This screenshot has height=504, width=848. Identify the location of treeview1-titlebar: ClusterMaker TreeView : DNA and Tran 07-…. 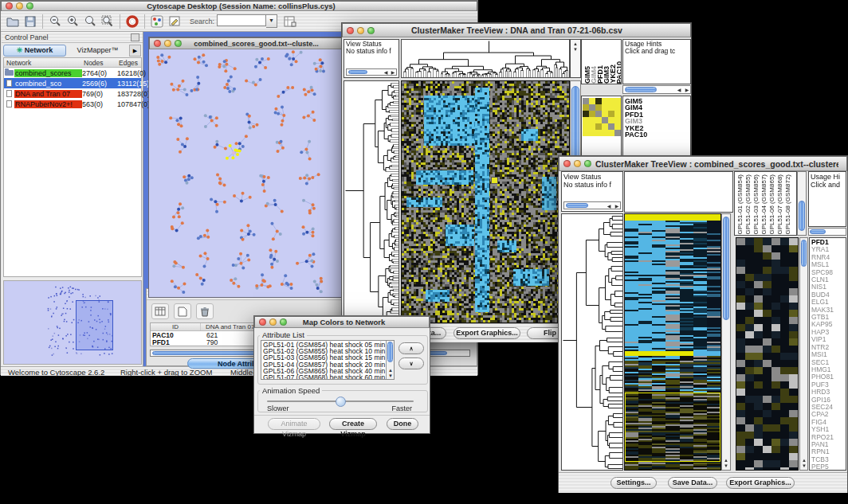
(516, 30).